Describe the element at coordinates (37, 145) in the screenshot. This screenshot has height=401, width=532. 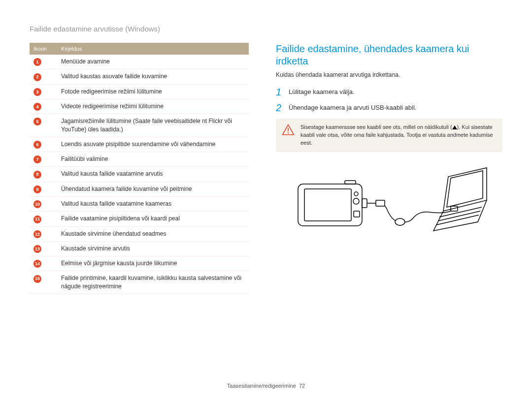
I see `numbered-circle-icon: 6` at that location.